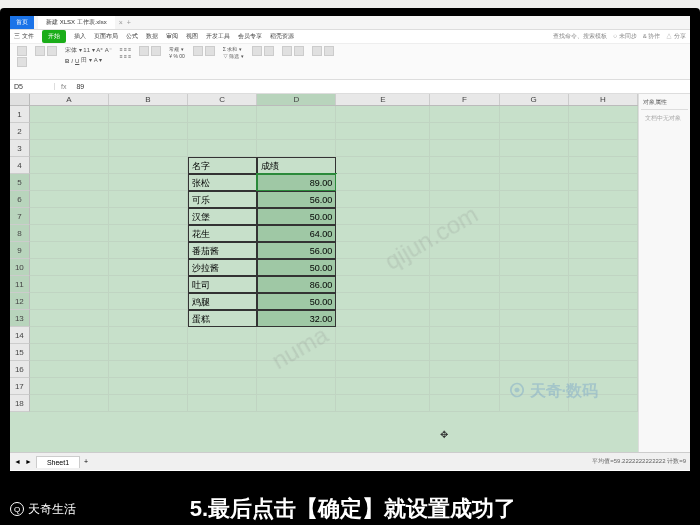  I want to click on menu-resource: 稻壳资源, so click(282, 36).